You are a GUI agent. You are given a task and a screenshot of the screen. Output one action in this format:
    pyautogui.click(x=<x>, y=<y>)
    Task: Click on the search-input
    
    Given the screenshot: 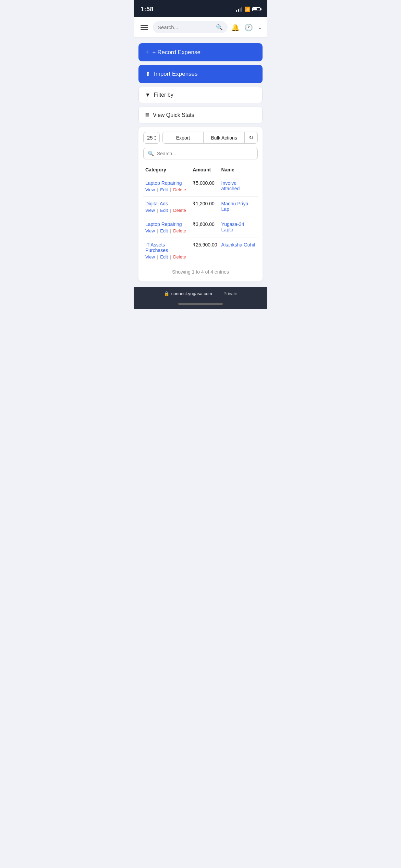 What is the action you would take?
    pyautogui.click(x=185, y=27)
    